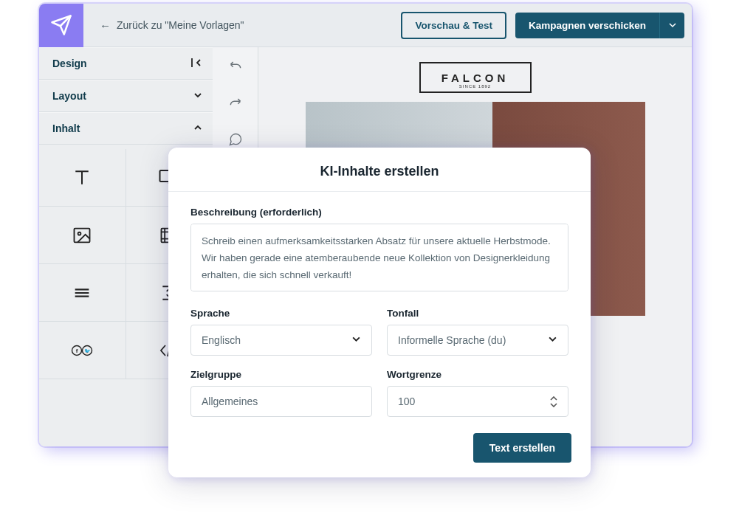 Image resolution: width=756 pixels, height=532 pixels. Describe the element at coordinates (379, 213) in the screenshot. I see `description-label: Beschreibung (erforderlich)` at that location.